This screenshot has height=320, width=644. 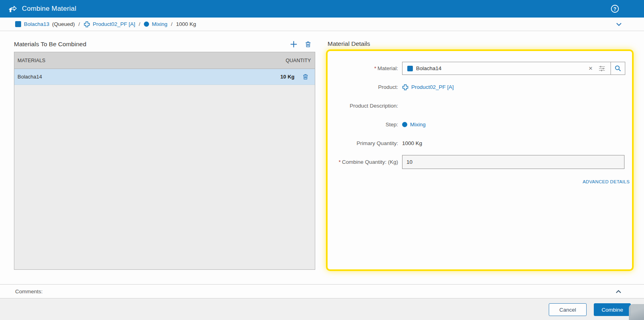 I want to click on primary-quantity-value: 1000 Kg, so click(x=412, y=143).